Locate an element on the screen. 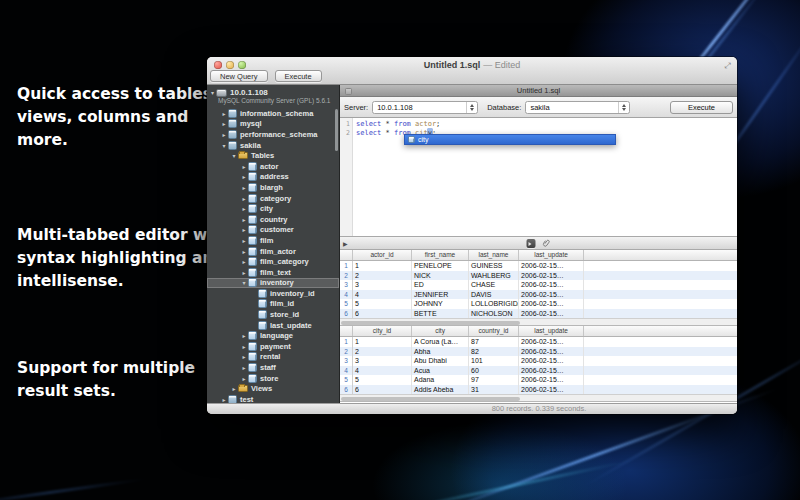 Image resolution: width=800 pixels, height=500 pixels. table-row: 55JOHNNYLOLLOBRIGIDA2006-02-15… is located at coordinates (538, 304).